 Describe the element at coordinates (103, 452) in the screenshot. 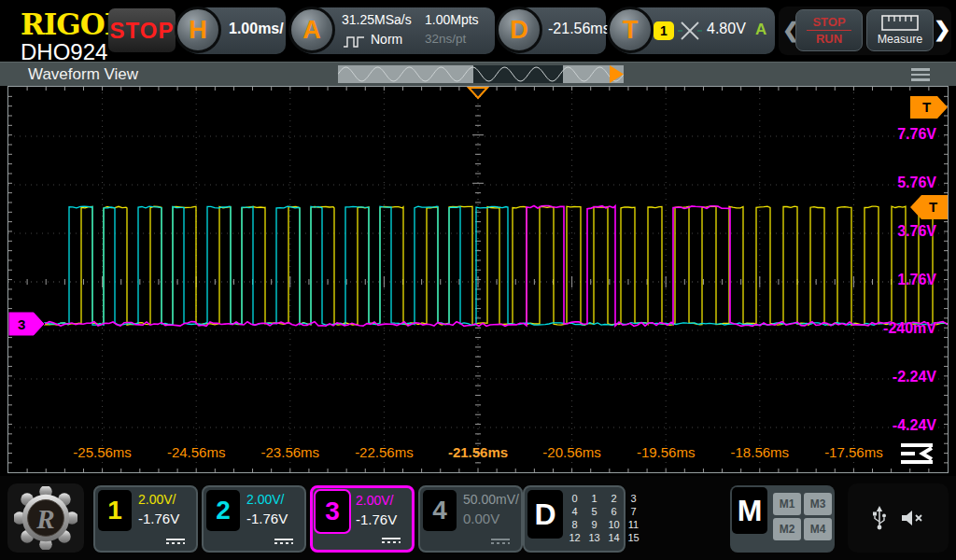

I see `time-label: -25.56ms` at that location.